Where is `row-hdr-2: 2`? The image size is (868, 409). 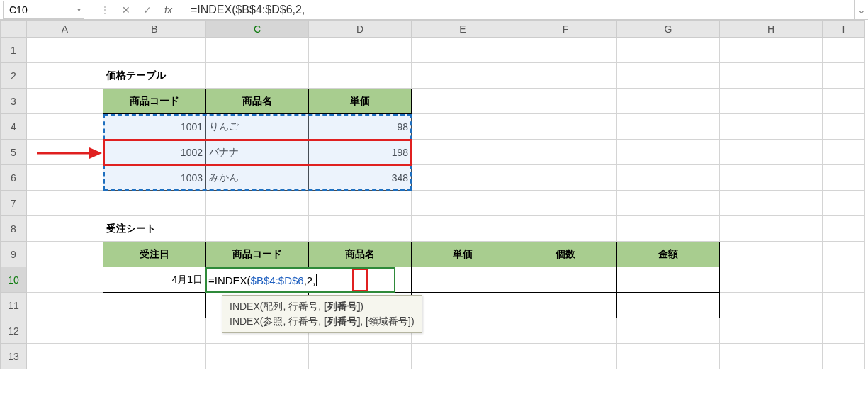
row-hdr-2: 2 is located at coordinates (14, 76).